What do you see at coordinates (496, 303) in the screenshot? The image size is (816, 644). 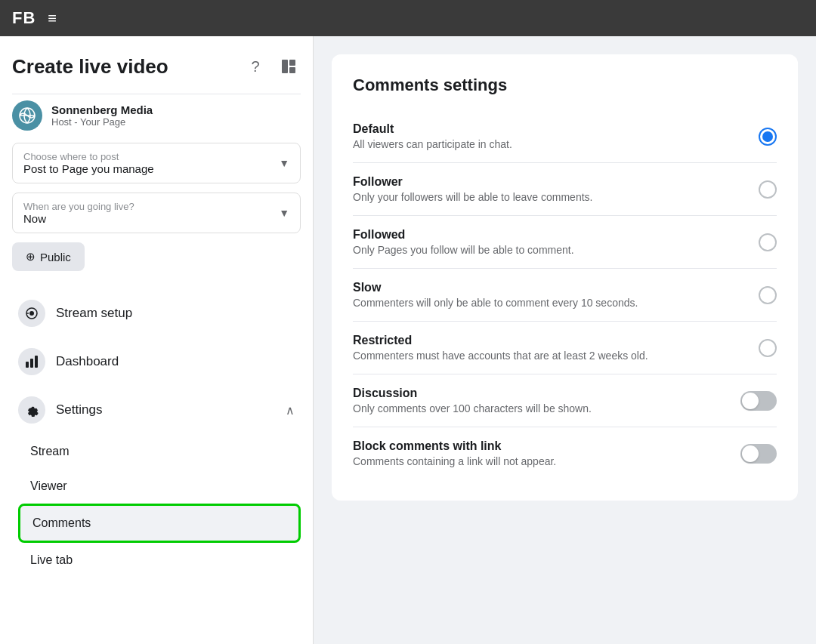 I see `option-slow-desc: Commenters will only be able to comment …` at bounding box center [496, 303].